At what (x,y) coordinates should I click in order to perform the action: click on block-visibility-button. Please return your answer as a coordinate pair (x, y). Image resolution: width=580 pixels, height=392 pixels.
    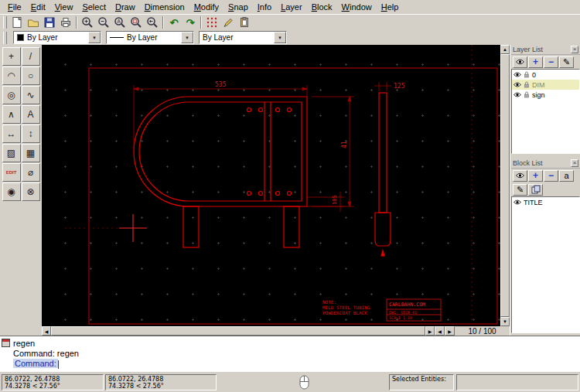
    Looking at the image, I should click on (520, 176).